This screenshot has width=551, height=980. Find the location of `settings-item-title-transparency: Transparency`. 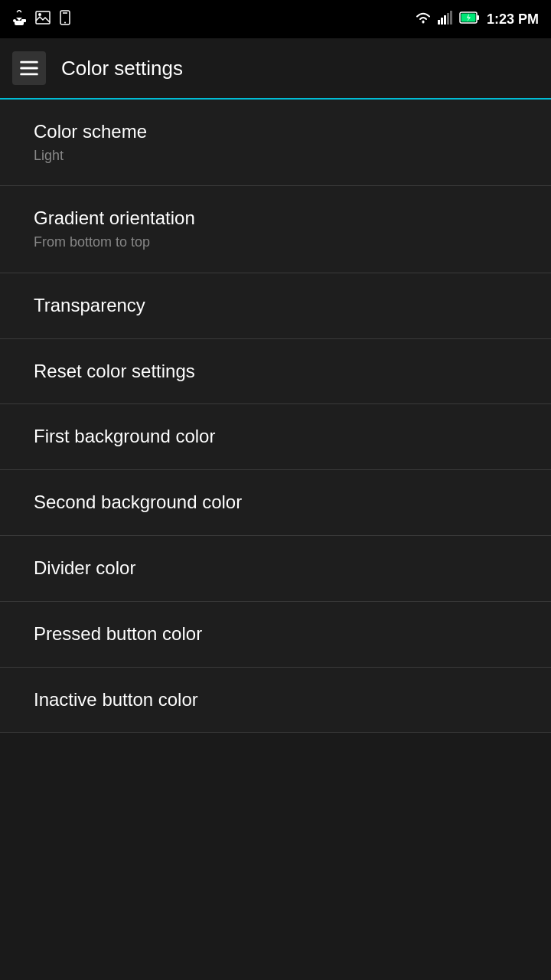

settings-item-title-transparency: Transparency is located at coordinates (276, 306).